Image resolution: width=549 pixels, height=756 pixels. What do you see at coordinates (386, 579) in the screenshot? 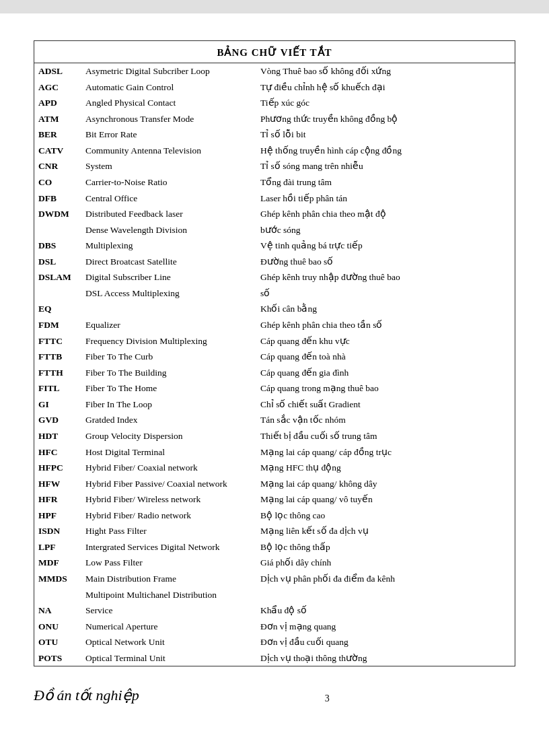
I see `vietnamese-cell: Dịch vụ phân phối đa điểm đa kênh` at bounding box center [386, 579].